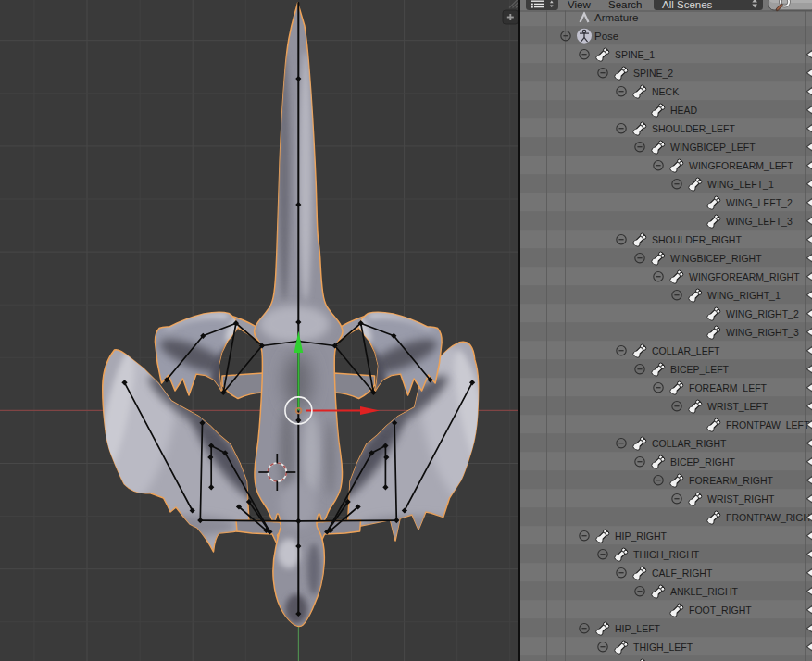 This screenshot has height=661, width=812. What do you see at coordinates (693, 129) in the screenshot?
I see `svg-text: SHOULDER_LEFT` at bounding box center [693, 129].